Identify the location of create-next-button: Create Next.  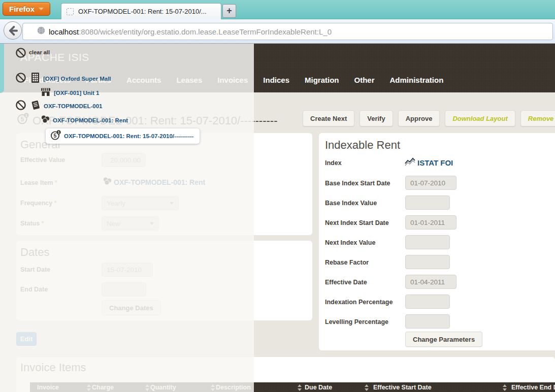
(329, 118).